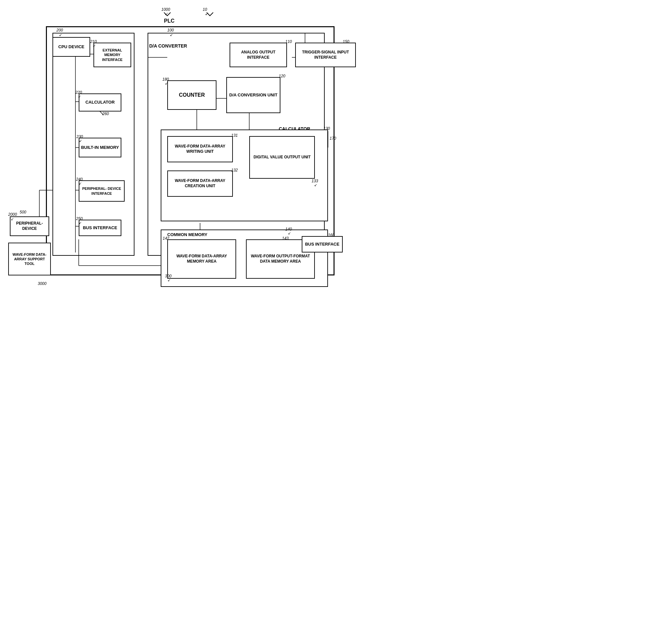 The height and width of the screenshot is (642, 672). What do you see at coordinates (79, 137) in the screenshot?
I see `ref-230: 230` at bounding box center [79, 137].